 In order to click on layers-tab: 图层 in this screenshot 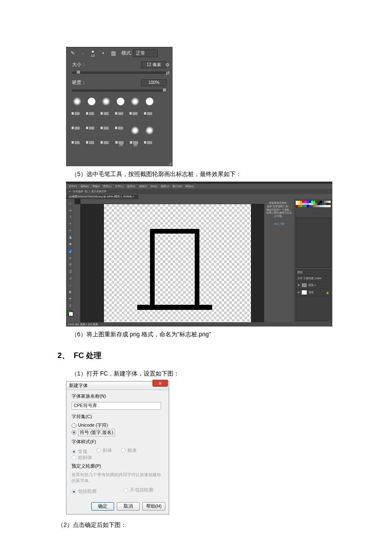, I will do `click(313, 273)`.